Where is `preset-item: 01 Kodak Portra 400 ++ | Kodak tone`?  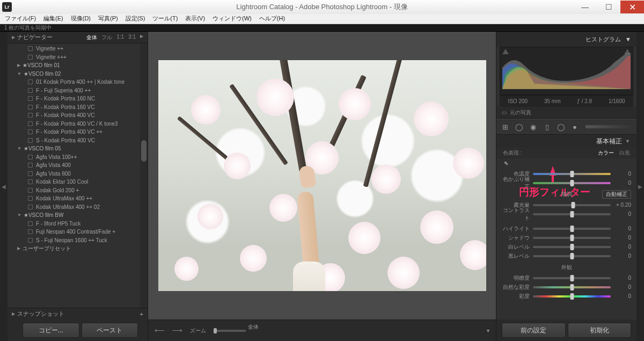
preset-item: 01 Kodak Portra 400 ++ | Kodak tone is located at coordinates (74, 82).